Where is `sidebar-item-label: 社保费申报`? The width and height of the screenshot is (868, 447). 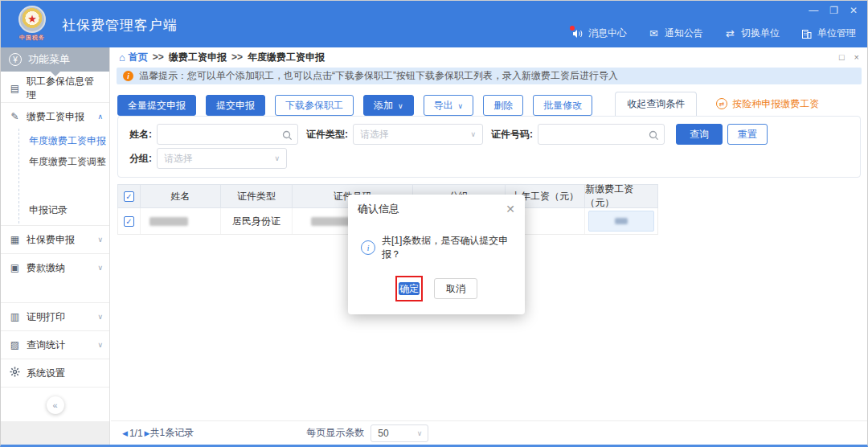
sidebar-item-label: 社保费申报 is located at coordinates (51, 240).